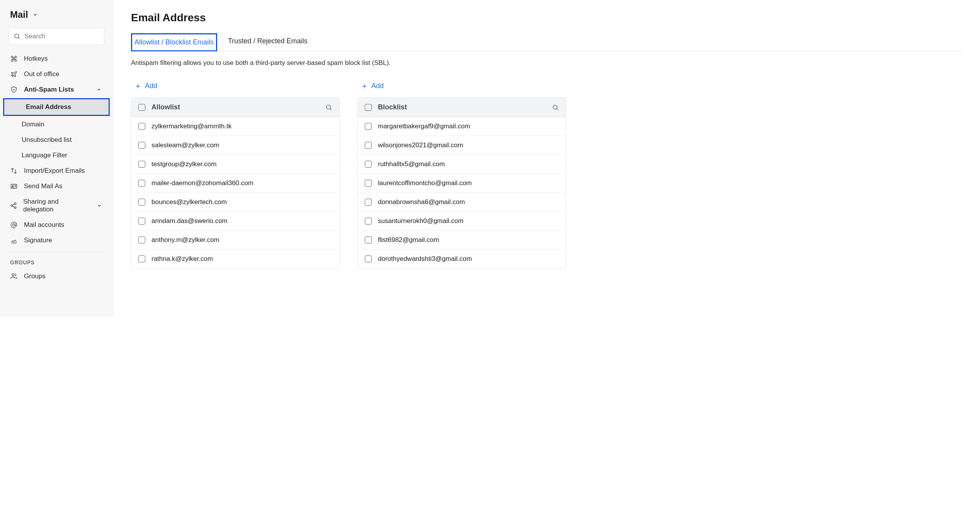  I want to click on blocklist-row: laurentcoffimontcho@gmail.com, so click(462, 183).